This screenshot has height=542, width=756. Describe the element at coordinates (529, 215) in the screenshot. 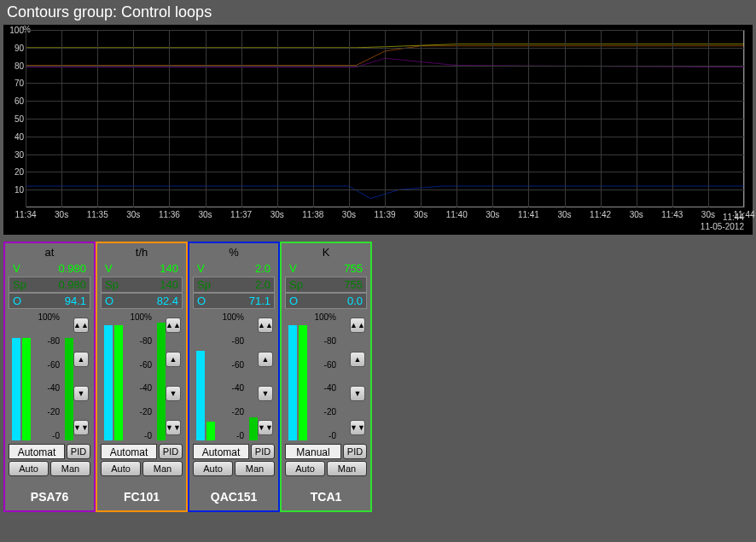

I see `x-tick: 11:41` at that location.